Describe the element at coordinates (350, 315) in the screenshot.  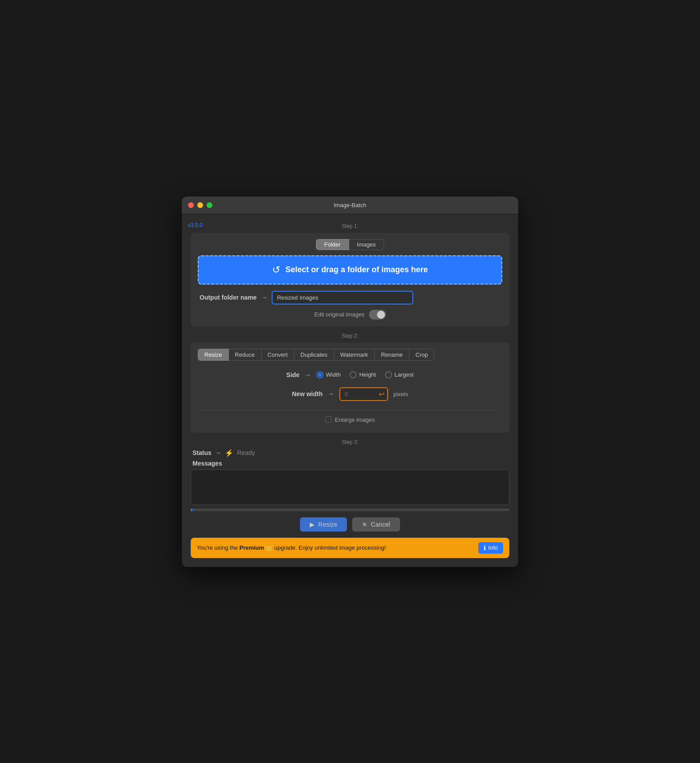
I see `edit-original-row: Edit original images` at that location.